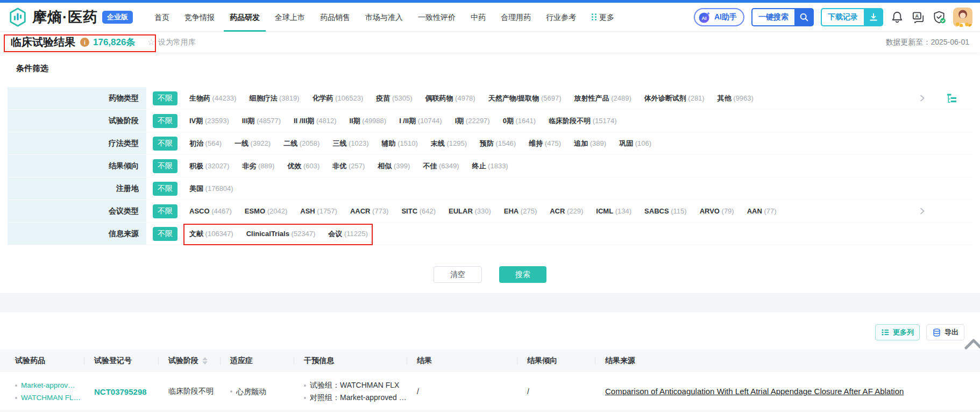 The width and height of the screenshot is (980, 413). Describe the element at coordinates (590, 144) in the screenshot. I see `filter-option: 追加 (389)` at that location.